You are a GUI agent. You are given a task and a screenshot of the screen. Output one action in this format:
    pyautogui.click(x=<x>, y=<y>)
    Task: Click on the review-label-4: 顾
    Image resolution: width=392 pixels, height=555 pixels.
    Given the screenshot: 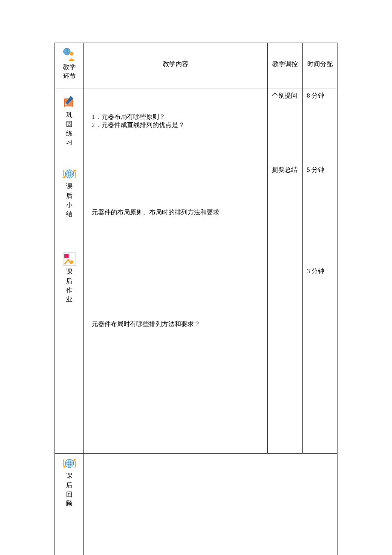 What is the action you would take?
    pyautogui.click(x=69, y=504)
    